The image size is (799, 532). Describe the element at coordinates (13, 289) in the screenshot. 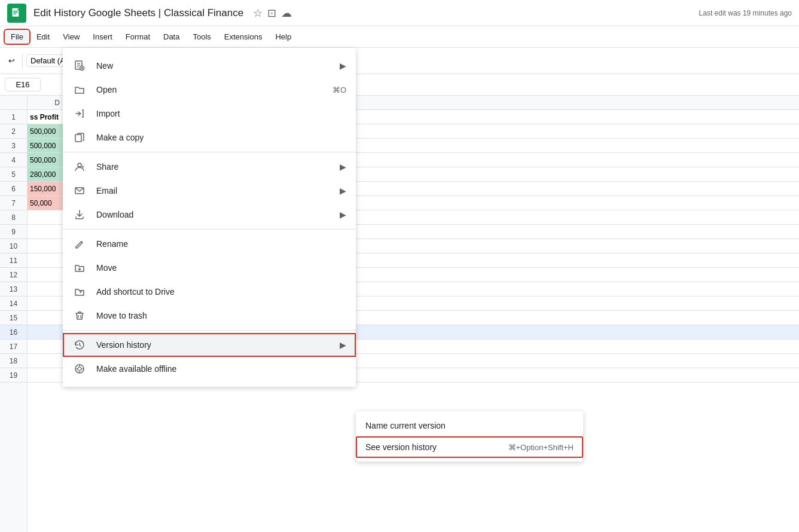

I see `row-num-13: 13` at that location.